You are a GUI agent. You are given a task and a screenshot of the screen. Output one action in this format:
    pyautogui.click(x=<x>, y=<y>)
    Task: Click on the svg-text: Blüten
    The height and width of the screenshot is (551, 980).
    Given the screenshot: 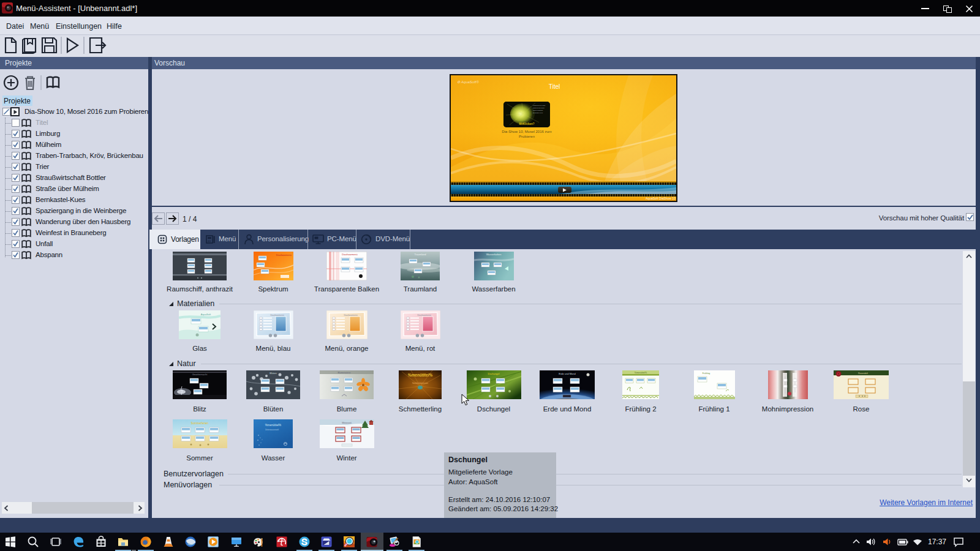 What is the action you would take?
    pyautogui.click(x=273, y=373)
    